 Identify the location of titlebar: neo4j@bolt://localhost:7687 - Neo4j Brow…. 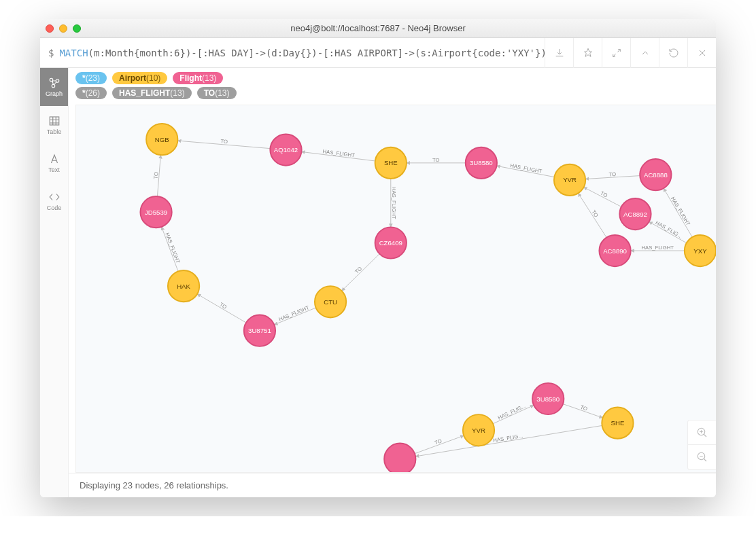
(378, 29).